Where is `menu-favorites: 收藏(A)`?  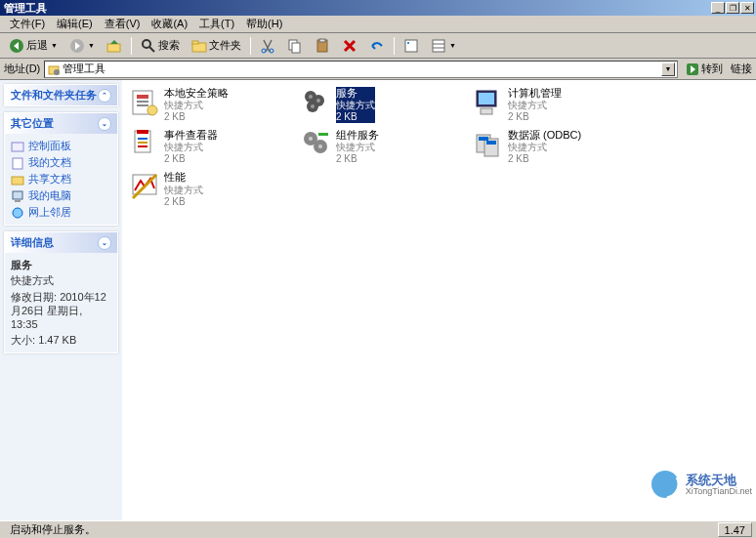 menu-favorites: 收藏(A) is located at coordinates (170, 23).